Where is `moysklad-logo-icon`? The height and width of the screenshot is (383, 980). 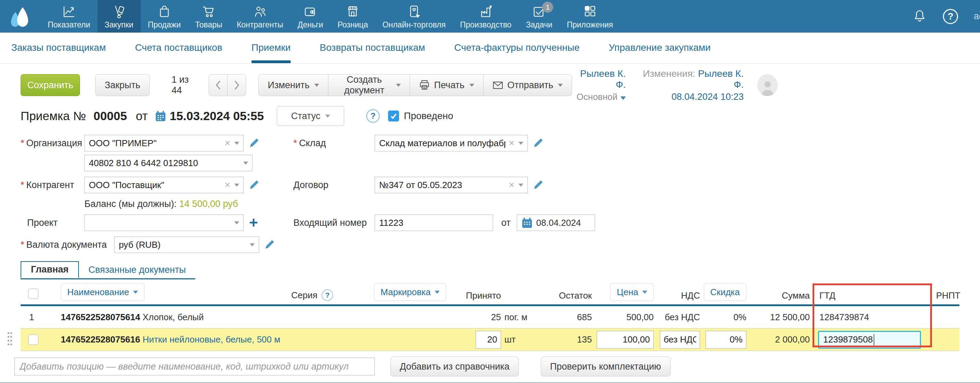
moysklad-logo-icon is located at coordinates (20, 16).